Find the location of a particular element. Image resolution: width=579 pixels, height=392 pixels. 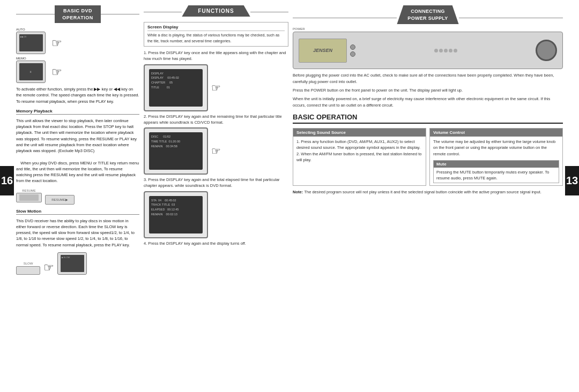

basic-op-grid: Selecting Sound Source 1. Press any func… is located at coordinates (428, 157).